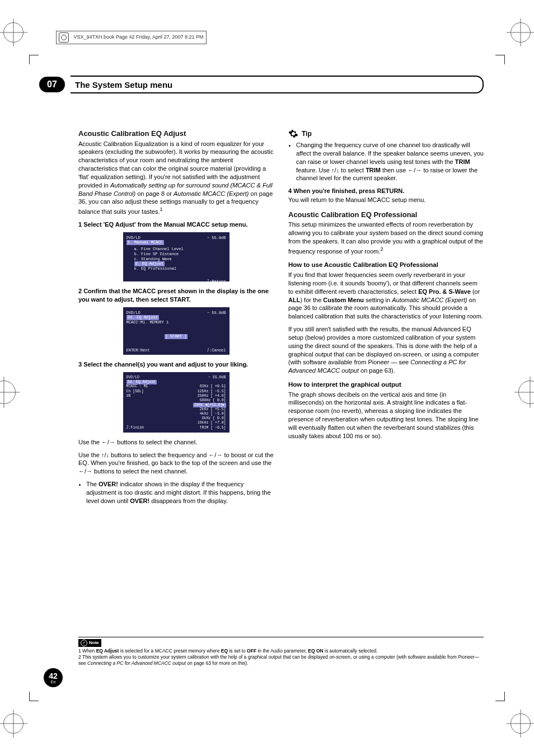 This screenshot has width=534, height=756. Describe the element at coordinates (386, 295) in the screenshot. I see `para-how-use-1: If you find that lower frequencies seem …` at that location.